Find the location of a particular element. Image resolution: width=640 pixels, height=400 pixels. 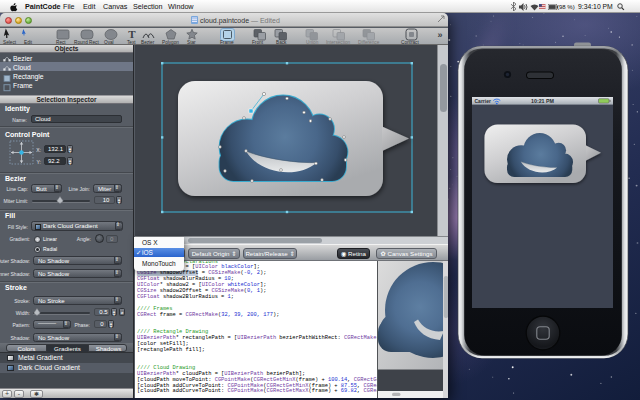

svg-text: 10:21 PM is located at coordinates (543, 101).